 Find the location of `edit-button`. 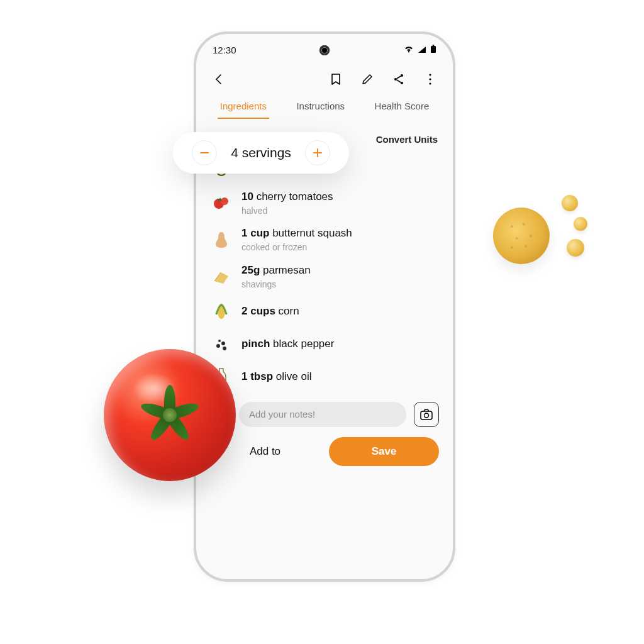

edit-button is located at coordinates (367, 79).